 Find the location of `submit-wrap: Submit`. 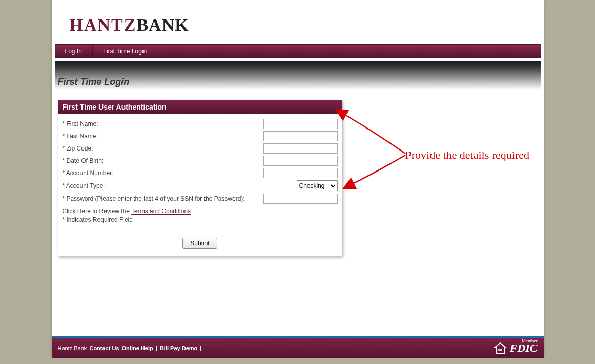

submit-wrap: Submit is located at coordinates (200, 243).